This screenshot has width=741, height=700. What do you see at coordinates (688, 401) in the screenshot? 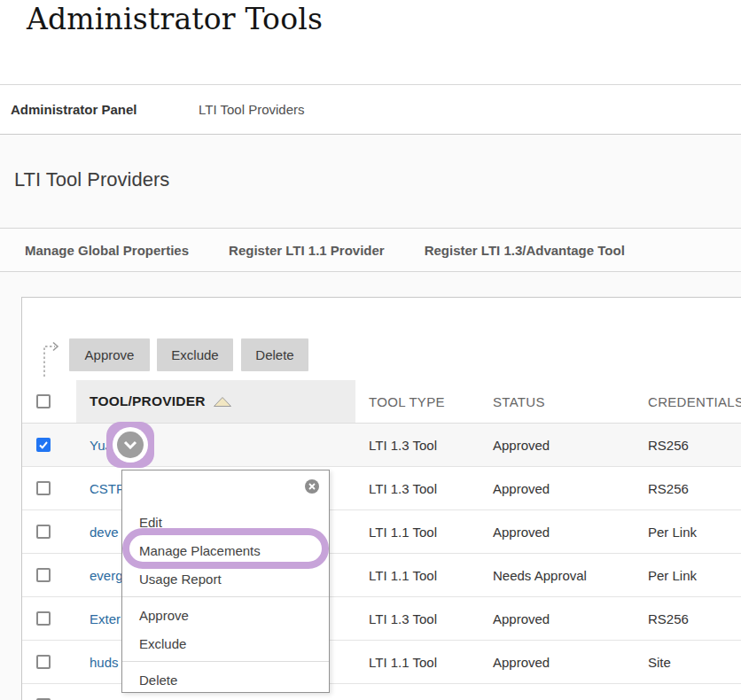
I see `column-header-credentials: CREDENTIALS` at bounding box center [688, 401].